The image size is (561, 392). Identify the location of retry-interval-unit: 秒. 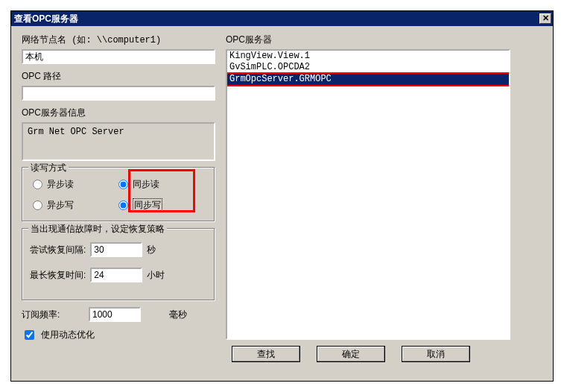
(151, 250).